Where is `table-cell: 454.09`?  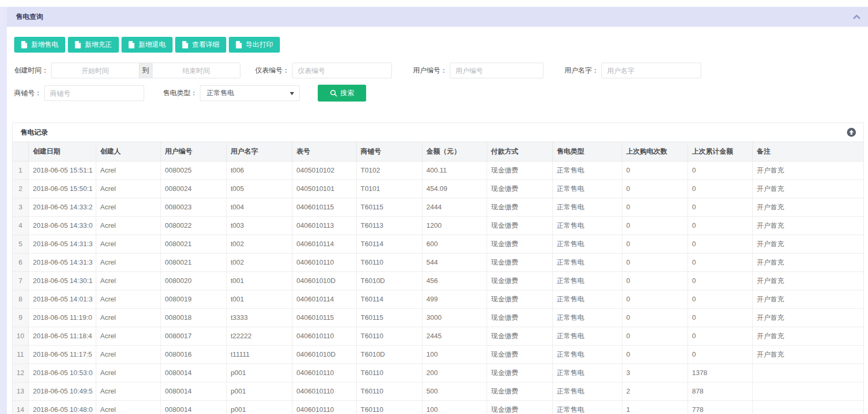
table-cell: 454.09 is located at coordinates (455, 188).